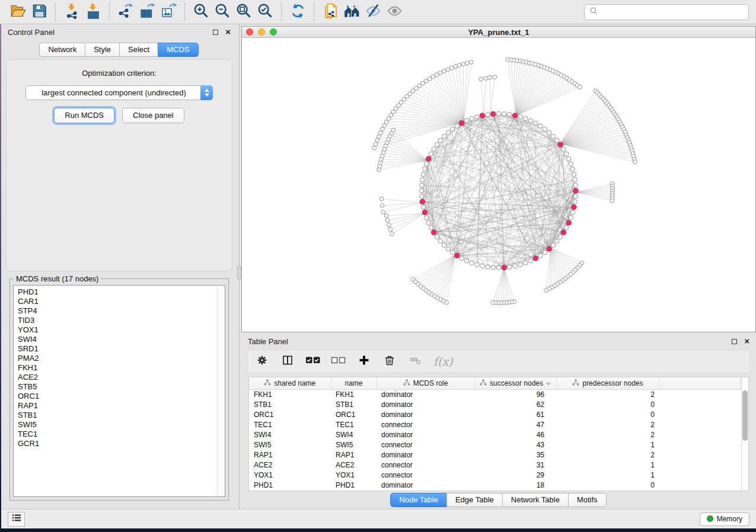 This screenshot has width=756, height=532. Describe the element at coordinates (117, 434) in the screenshot. I see `mcds-result-item: TEC1` at that location.